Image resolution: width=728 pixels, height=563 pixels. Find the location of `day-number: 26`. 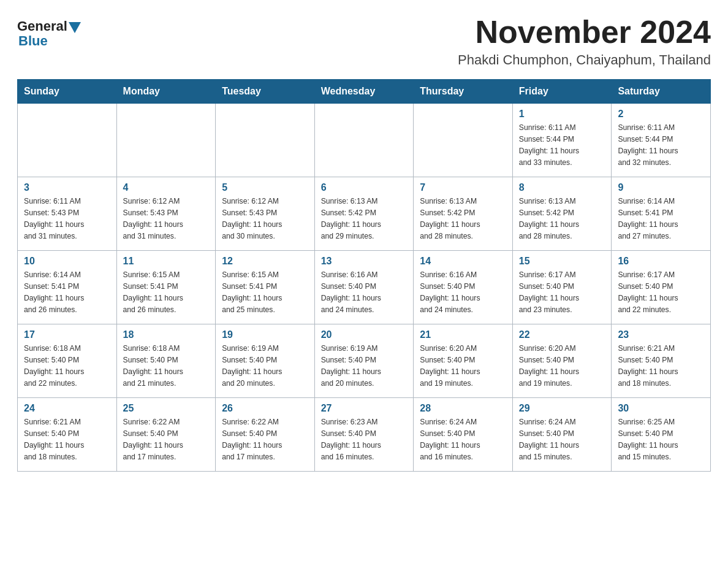

day-number: 26 is located at coordinates (265, 408).